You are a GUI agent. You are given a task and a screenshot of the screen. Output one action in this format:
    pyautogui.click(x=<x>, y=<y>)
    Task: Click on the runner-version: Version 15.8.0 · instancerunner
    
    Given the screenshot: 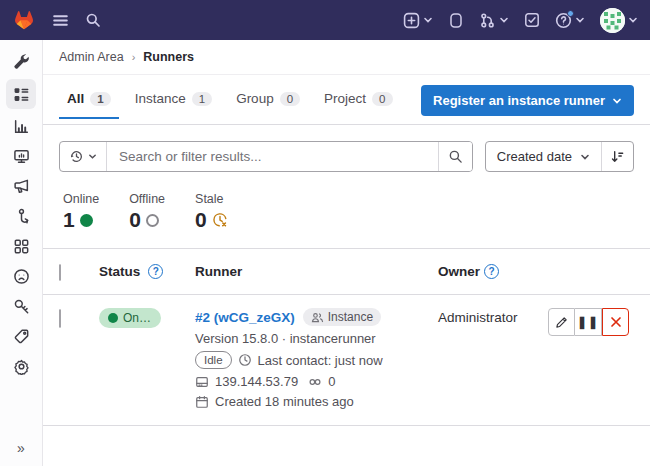 What is the action you would take?
    pyautogui.click(x=316, y=338)
    